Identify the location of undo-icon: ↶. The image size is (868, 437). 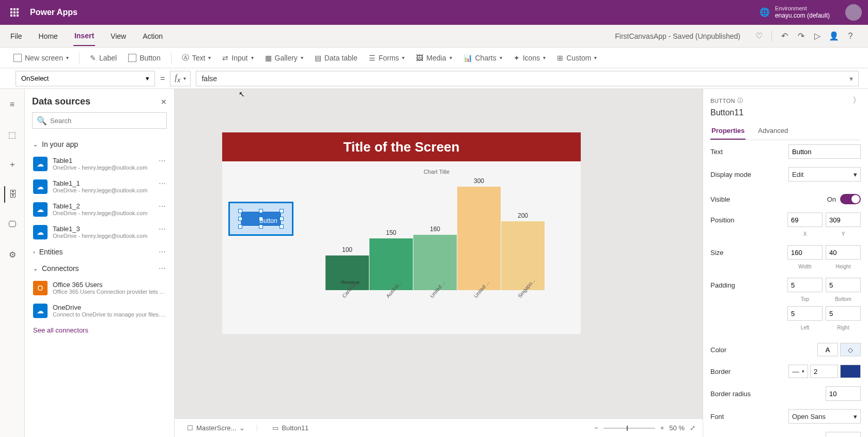
(784, 36).